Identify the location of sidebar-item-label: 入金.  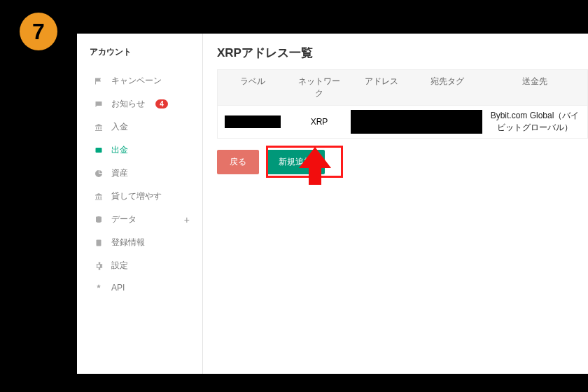
(120, 127).